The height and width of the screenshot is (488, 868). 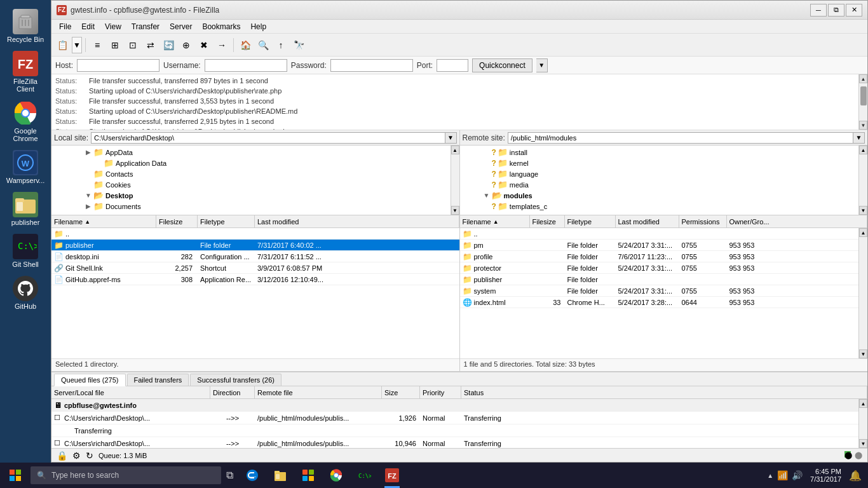 What do you see at coordinates (863, 102) in the screenshot?
I see `status-scrollbar: ▲ ▼` at bounding box center [863, 102].